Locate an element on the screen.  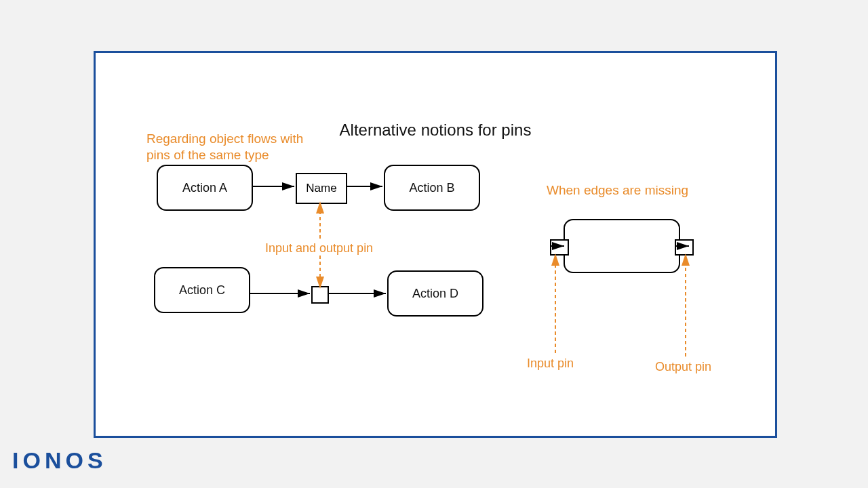
label-output-pin: Output pin is located at coordinates (684, 367).